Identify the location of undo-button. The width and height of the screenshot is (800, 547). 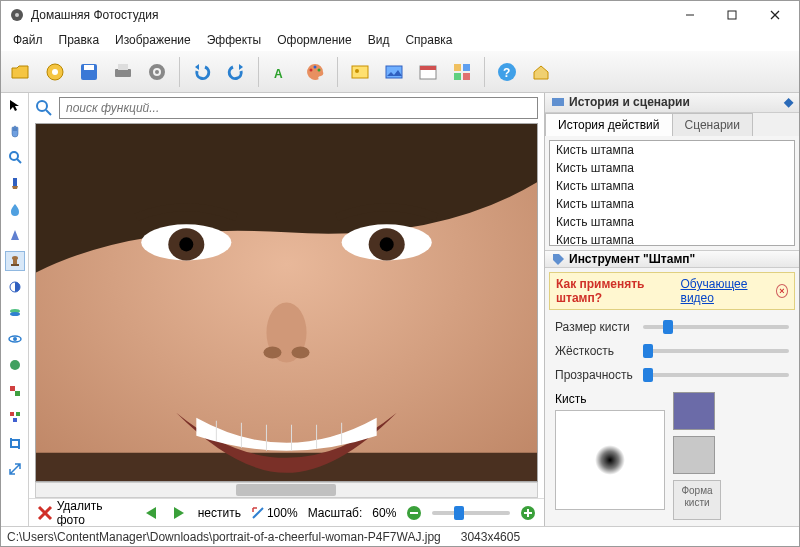
(202, 72).